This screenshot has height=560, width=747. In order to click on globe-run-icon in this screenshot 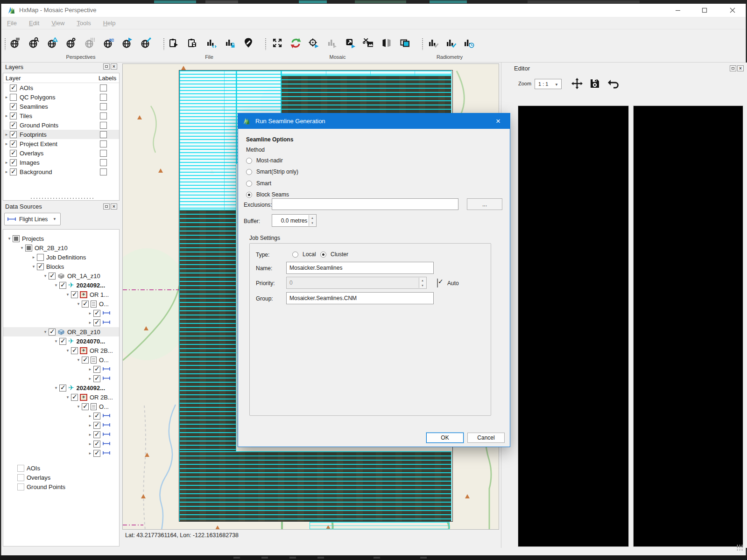, I will do `click(127, 43)`.